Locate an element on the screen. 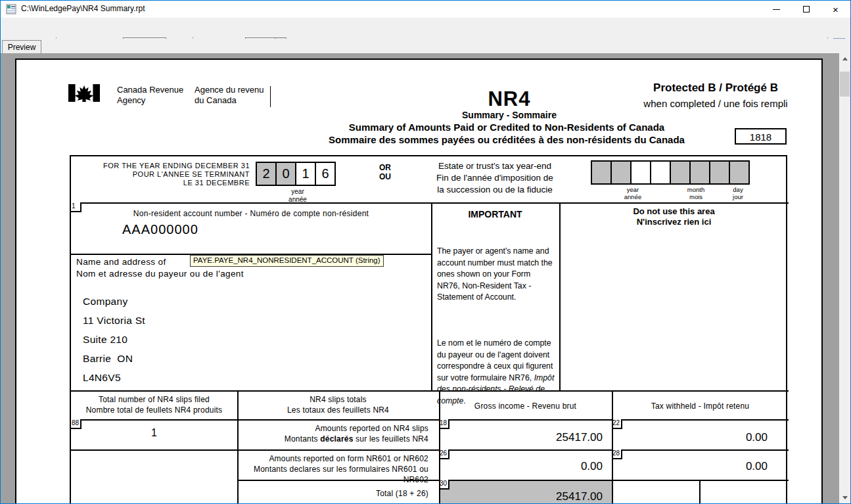 This screenshot has width=851, height=504. agency-divider is located at coordinates (271, 97).